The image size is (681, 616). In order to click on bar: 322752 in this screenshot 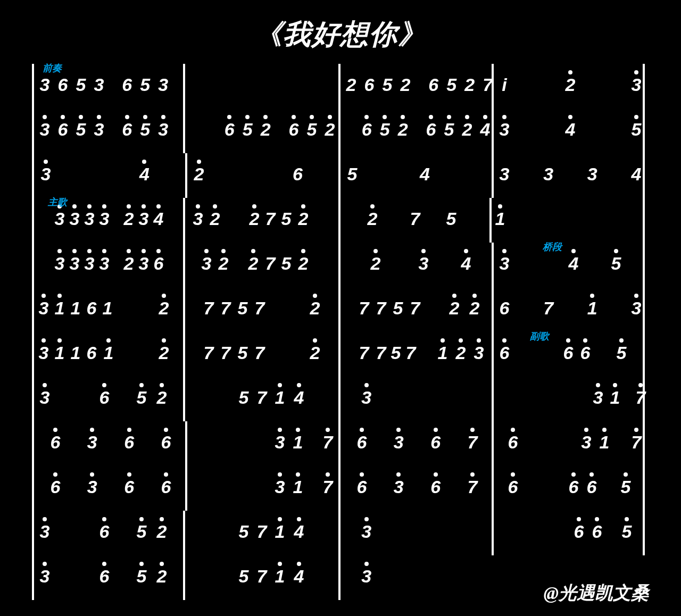, I will do `click(262, 265)`.